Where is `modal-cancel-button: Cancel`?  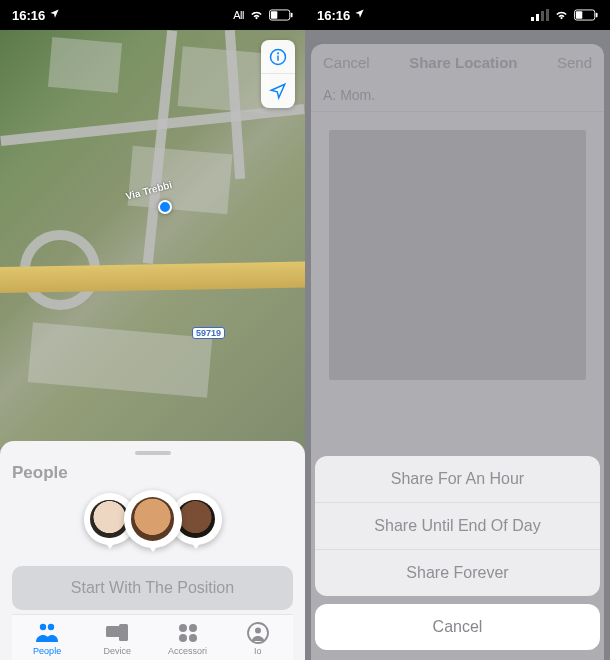 modal-cancel-button: Cancel is located at coordinates (346, 62).